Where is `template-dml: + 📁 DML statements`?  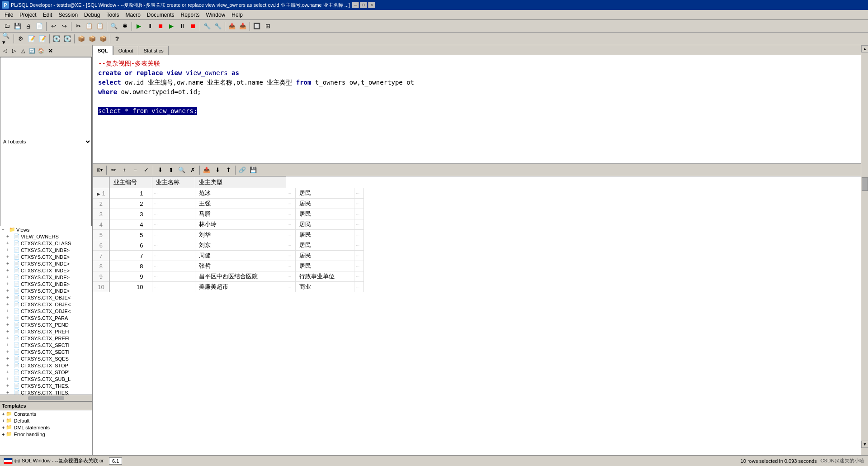 template-dml: + 📁 DML statements is located at coordinates (46, 427).